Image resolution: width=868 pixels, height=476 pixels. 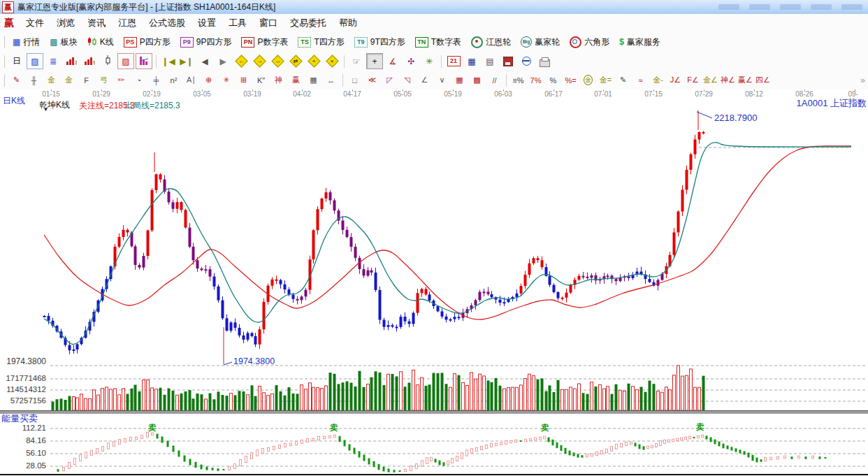 What do you see at coordinates (238, 23) in the screenshot?
I see `menu-item-6: 工具` at bounding box center [238, 23].